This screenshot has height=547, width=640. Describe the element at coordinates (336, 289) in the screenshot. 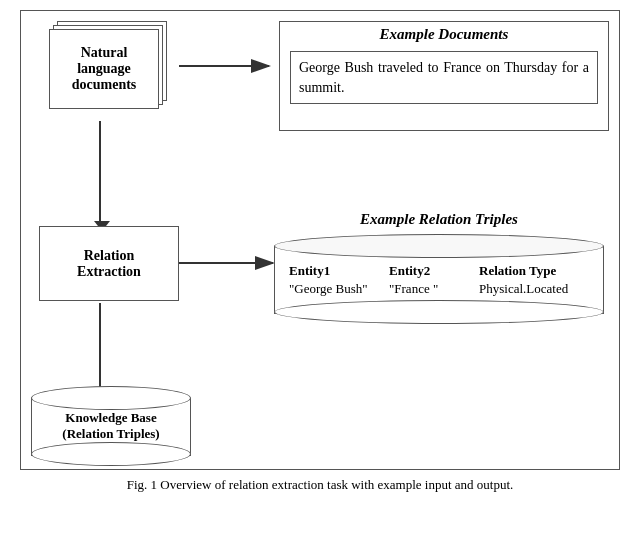

I see `triples-data-entity1: "George Bush"` at that location.